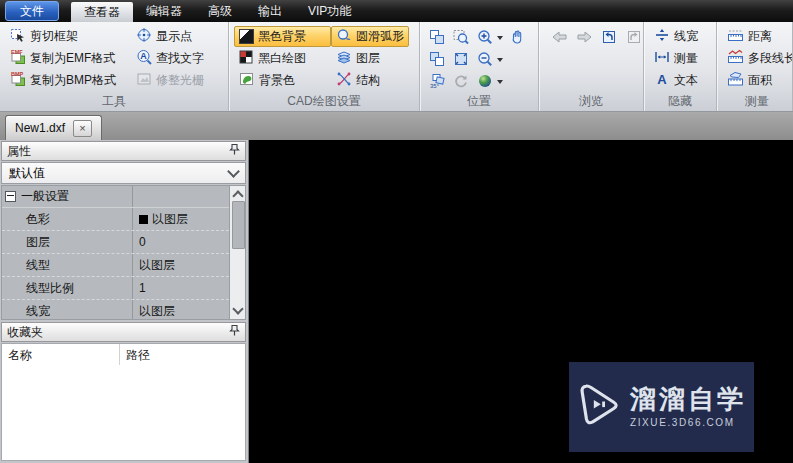 This screenshot has height=463, width=793. I want to click on property-row-lineweight: 线宽 以图层, so click(116, 310).